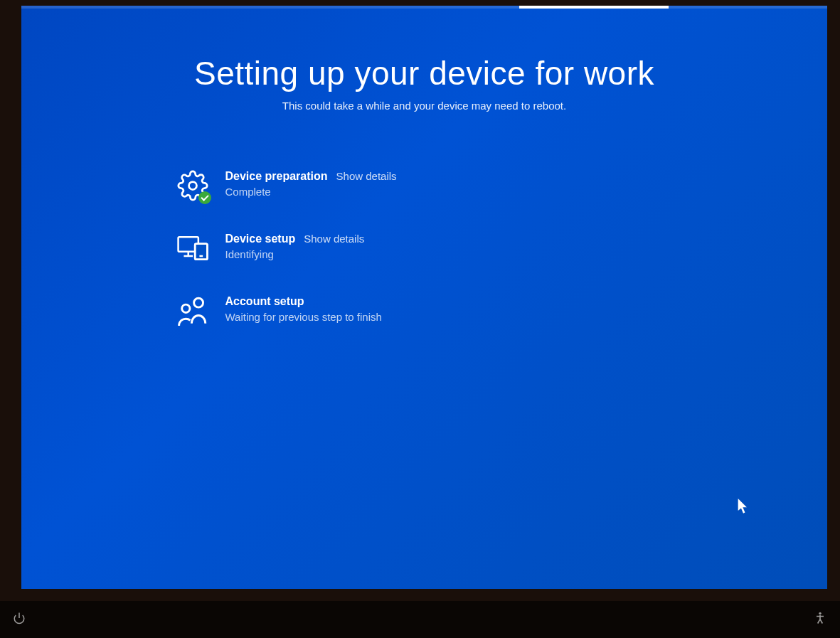 The width and height of the screenshot is (840, 638). What do you see at coordinates (295, 255) in the screenshot?
I see `step-status: Identifying` at bounding box center [295, 255].